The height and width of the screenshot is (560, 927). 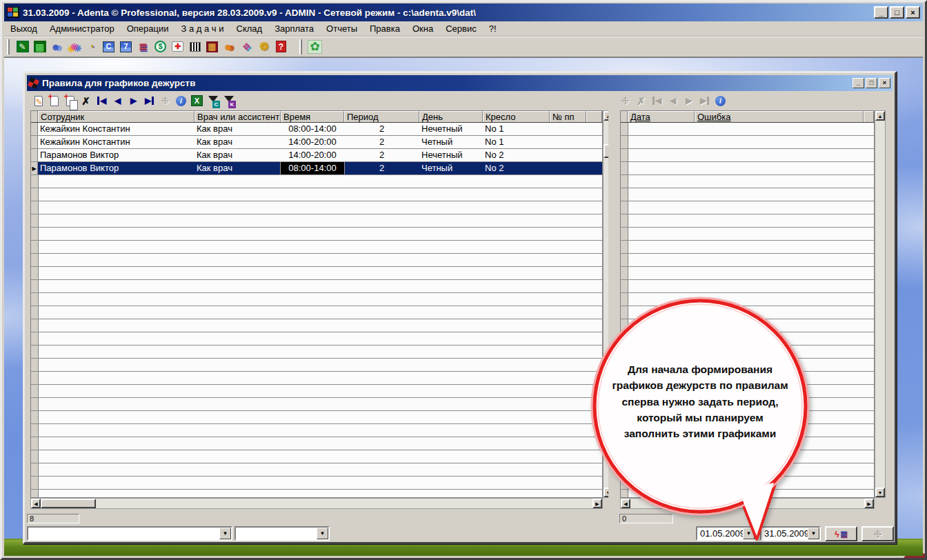 I want to click on table-row: Парамонов Виктор Как врач 14:00-20:00 2 …, so click(x=317, y=156).